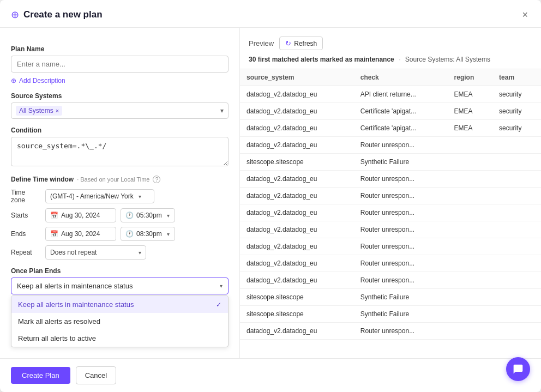 The image size is (541, 392). I want to click on source-systems-dropdown: All Systems × ▾, so click(120, 111).